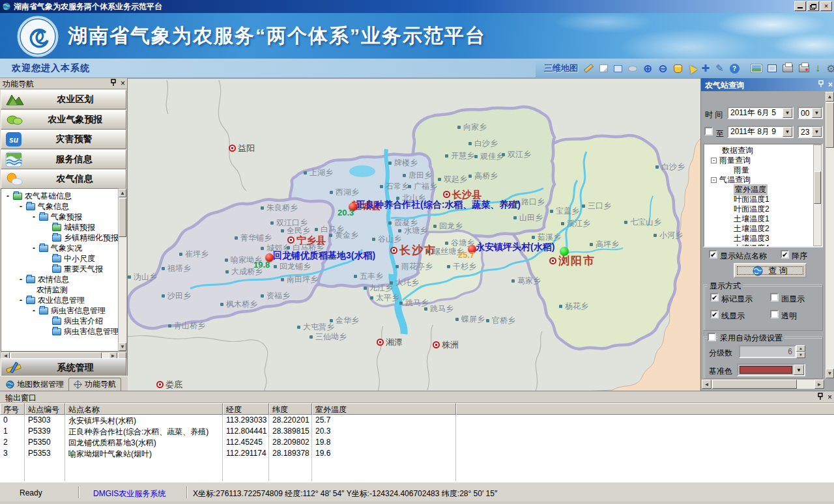 This screenshot has height=504, width=834. What do you see at coordinates (763, 245) in the screenshot?
I see `tree-item: 土壤温度4` at bounding box center [763, 245].